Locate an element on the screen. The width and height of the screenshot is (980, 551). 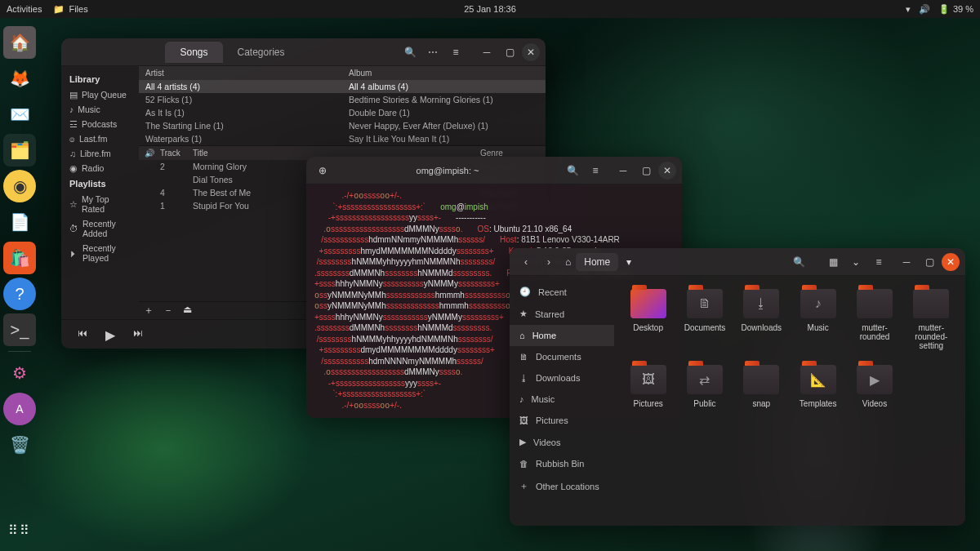
folder-item: ⭳ Downloads is located at coordinates (761, 320).